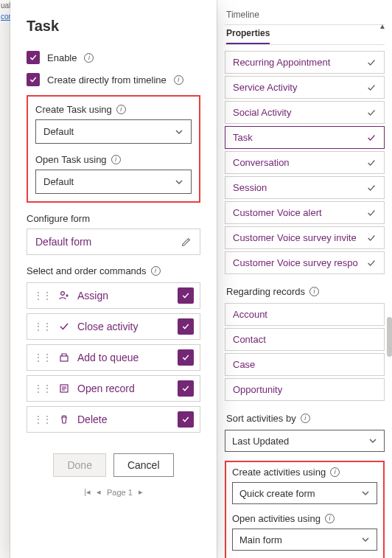 This screenshot has height=558, width=392. Describe the element at coordinates (305, 62) in the screenshot. I see `activity-recurring: Recurring Appointment` at that location.